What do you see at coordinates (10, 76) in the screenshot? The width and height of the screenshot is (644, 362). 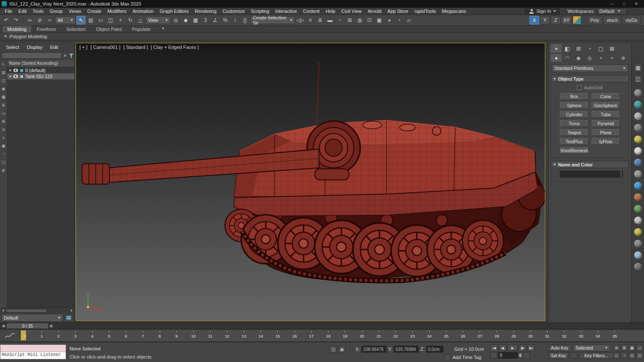 I see `expand-arrow-icon` at bounding box center [10, 76].